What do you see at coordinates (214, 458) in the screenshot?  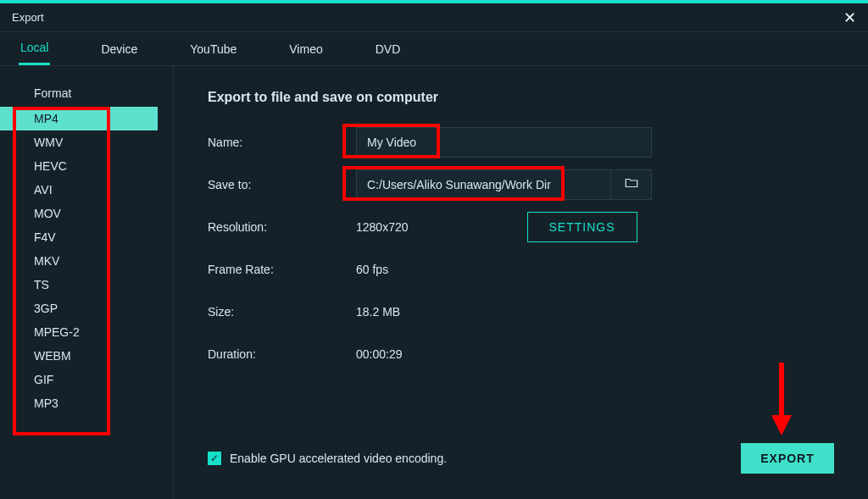 I see `gpu-checkbox: ✓` at bounding box center [214, 458].